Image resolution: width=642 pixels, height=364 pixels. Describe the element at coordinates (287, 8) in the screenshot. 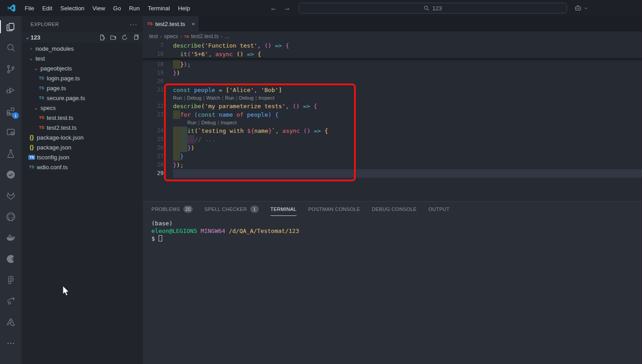

I see `nav-forward-button: →` at that location.